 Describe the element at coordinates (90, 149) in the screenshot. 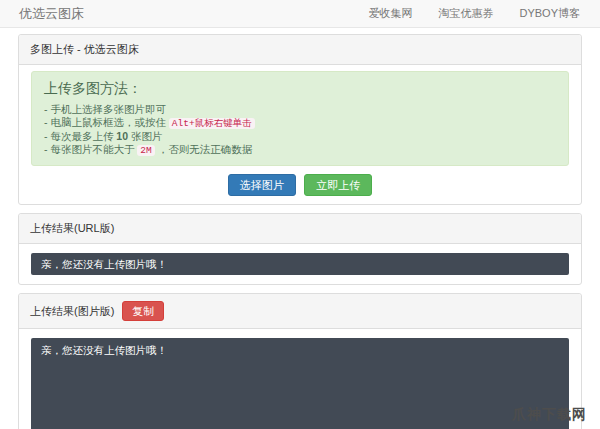

I see `help-text-segment: - 每张图片不能大于` at that location.